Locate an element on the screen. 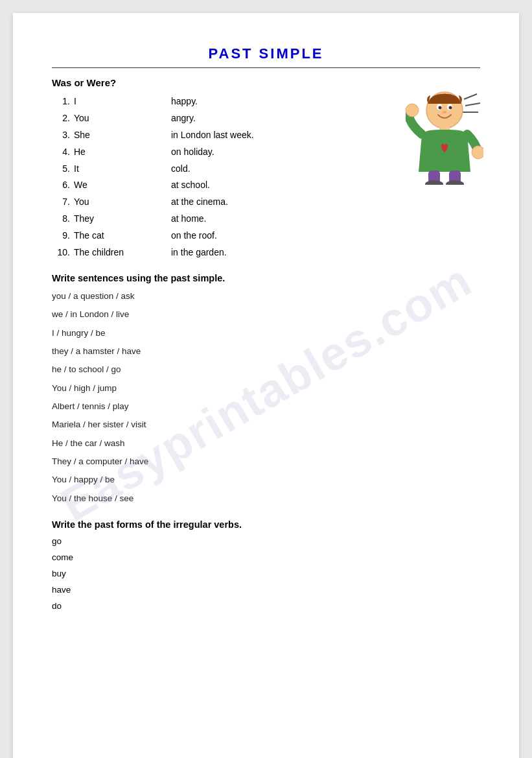  item-subject: I is located at coordinates (122, 102).